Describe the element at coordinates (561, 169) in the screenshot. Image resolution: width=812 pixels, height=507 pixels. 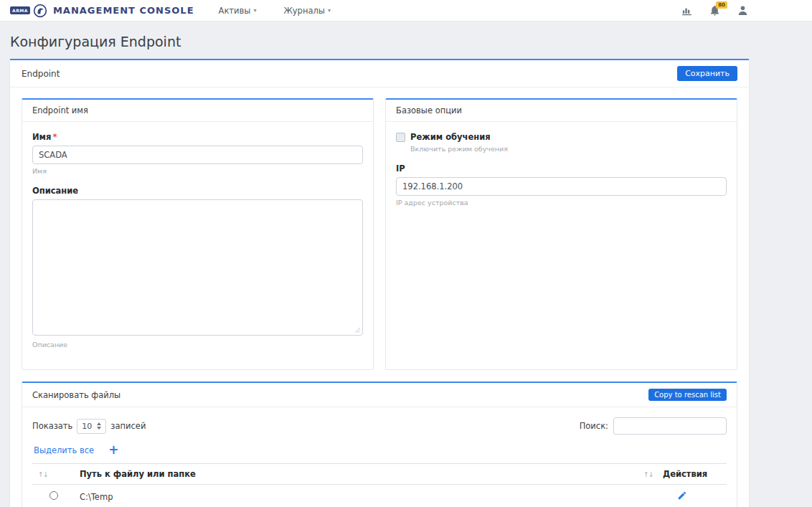
I see `ip-label: IP` at that location.